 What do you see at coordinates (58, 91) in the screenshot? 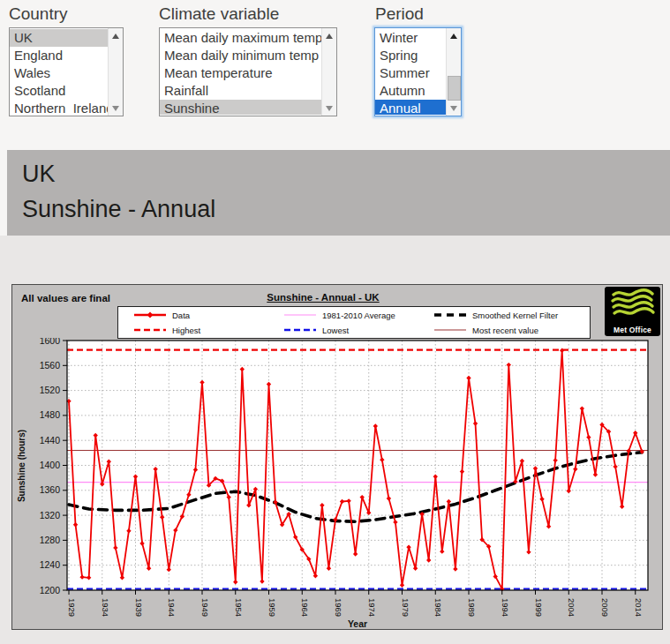
I see `option-scotland: Scotland` at bounding box center [58, 91].